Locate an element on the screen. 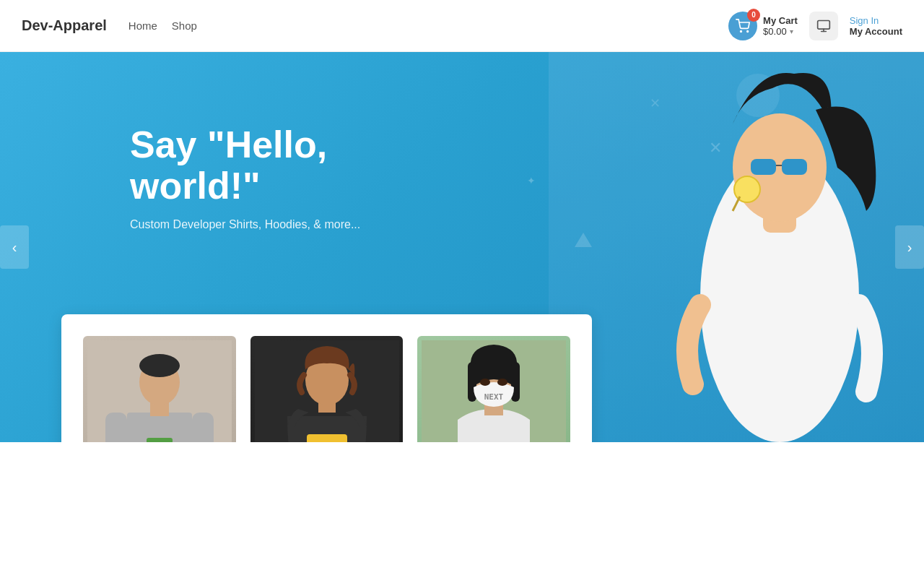 The image size is (924, 578). nav-shop: Shop is located at coordinates (185, 26).